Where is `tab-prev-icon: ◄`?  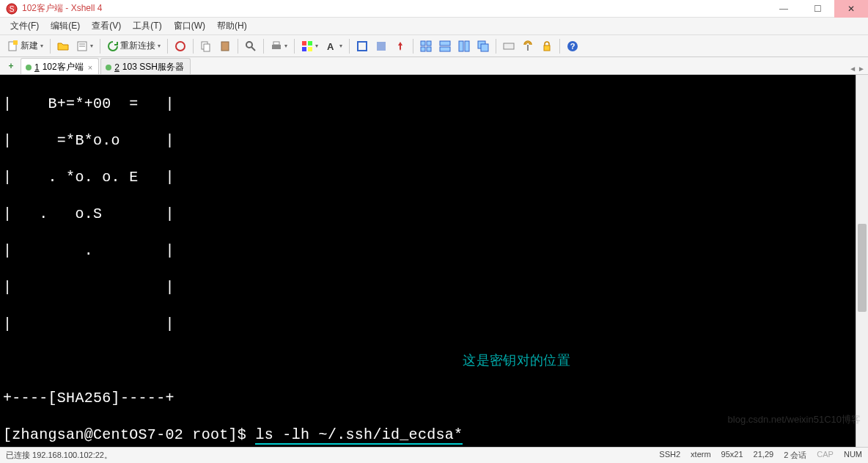
tab-prev-icon: ◄ is located at coordinates (853, 69).